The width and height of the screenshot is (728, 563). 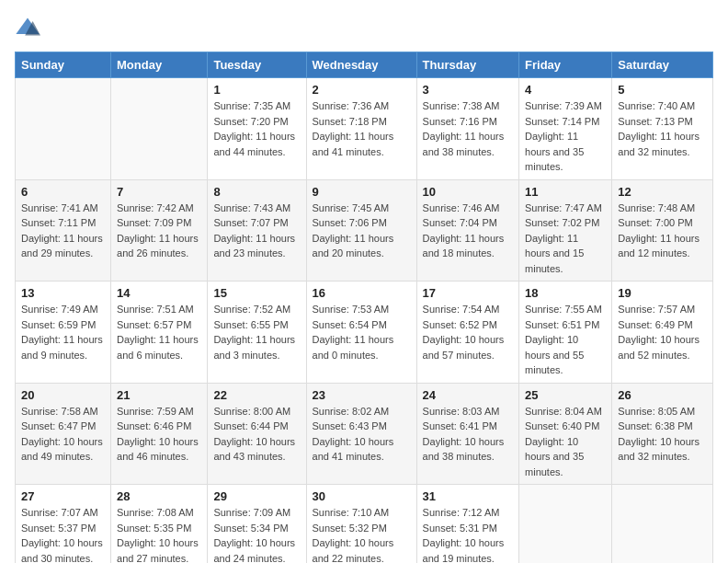 What do you see at coordinates (361, 129) in the screenshot?
I see `calendar-cell: 2Sunrise: 7:36 AM Sunset: 7:18 PM Daylig…` at bounding box center [361, 129].